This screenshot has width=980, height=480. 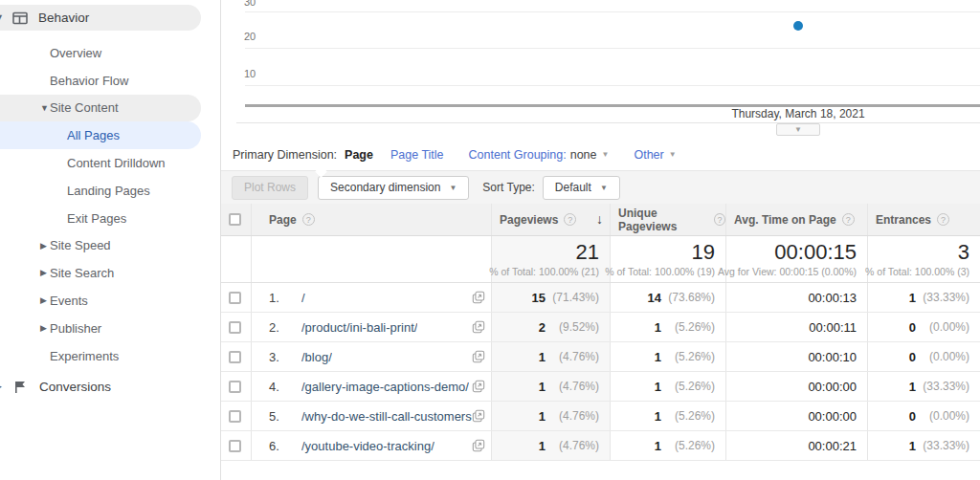 I want to click on nav-item-label: Site Speed, so click(x=80, y=245).